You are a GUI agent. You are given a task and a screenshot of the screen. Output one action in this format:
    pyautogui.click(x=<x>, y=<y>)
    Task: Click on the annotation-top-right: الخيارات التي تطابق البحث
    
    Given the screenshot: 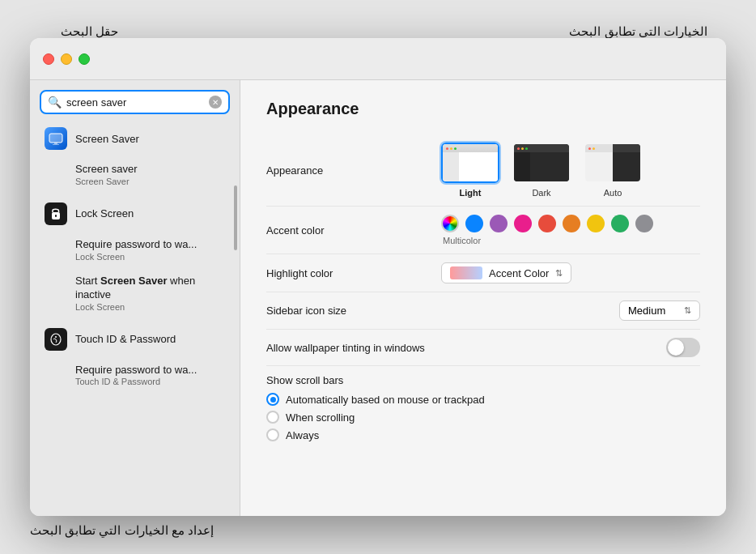 What is the action you would take?
    pyautogui.click(x=638, y=32)
    